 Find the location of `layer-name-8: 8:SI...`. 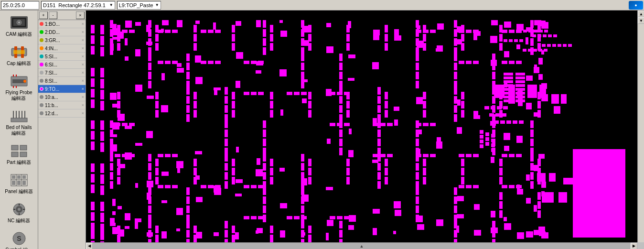

layer-name-8: 8:SI... is located at coordinates (63, 81).